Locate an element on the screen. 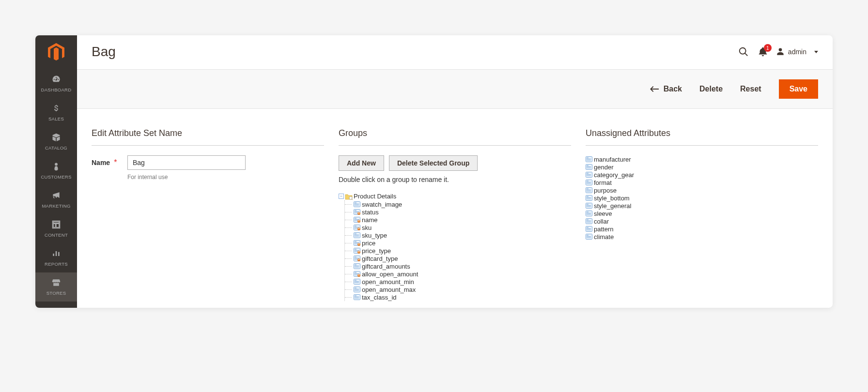 This screenshot has width=868, height=392. attribute-name: climate is located at coordinates (604, 237).